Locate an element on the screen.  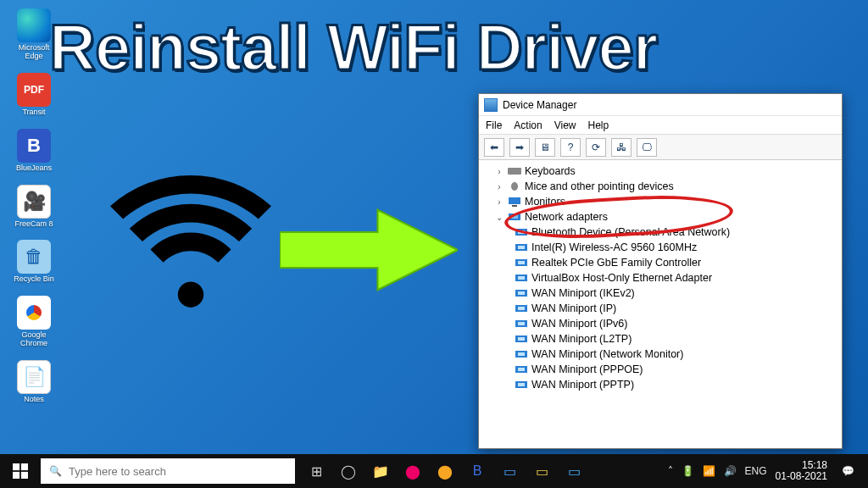
taskbar-app-4: ▭ is located at coordinates (509, 471).